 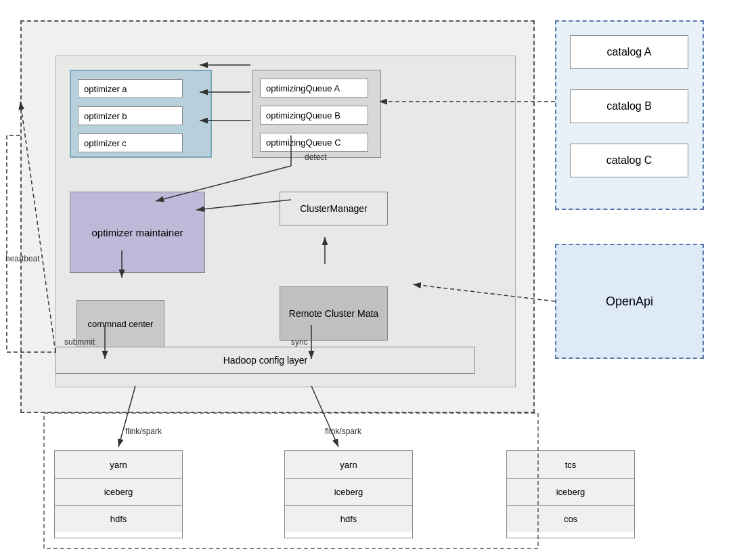 I want to click on cluster-1-row-1: yarn, so click(x=118, y=465).